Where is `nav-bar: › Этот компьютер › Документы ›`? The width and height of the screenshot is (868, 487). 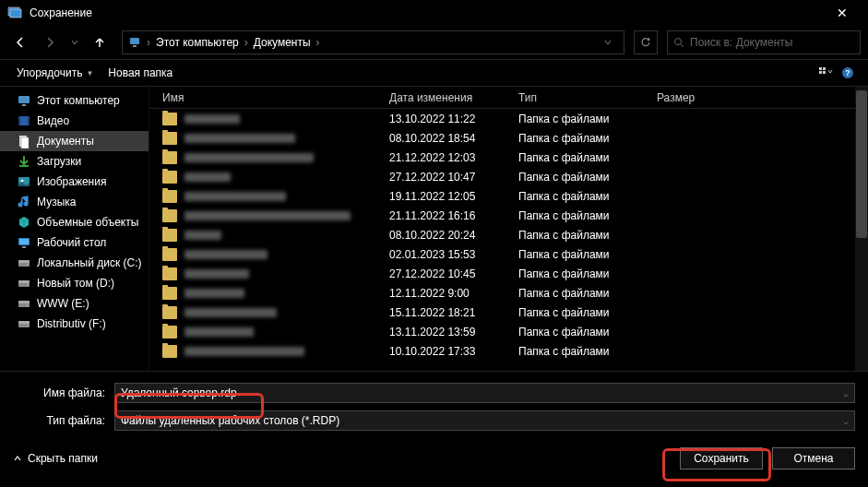
nav-bar: › Этот компьютер › Документы › is located at coordinates (434, 42).